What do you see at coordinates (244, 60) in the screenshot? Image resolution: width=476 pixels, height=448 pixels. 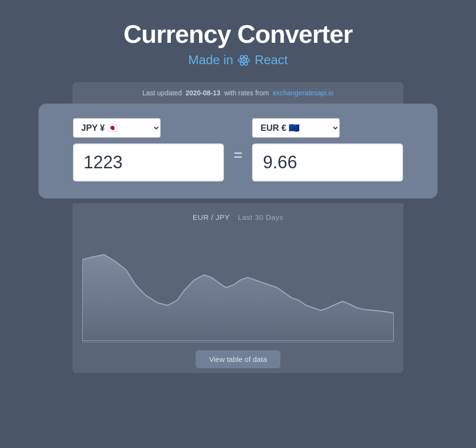 I see `react-icon` at bounding box center [244, 60].